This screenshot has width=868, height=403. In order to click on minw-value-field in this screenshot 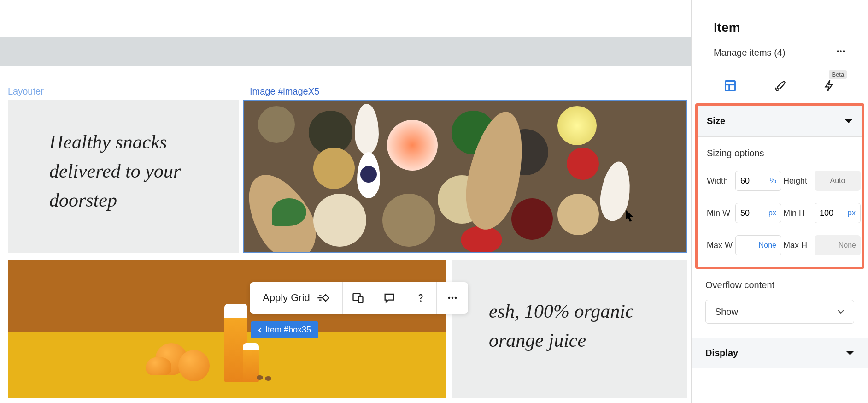, I will do `click(750, 213)`.